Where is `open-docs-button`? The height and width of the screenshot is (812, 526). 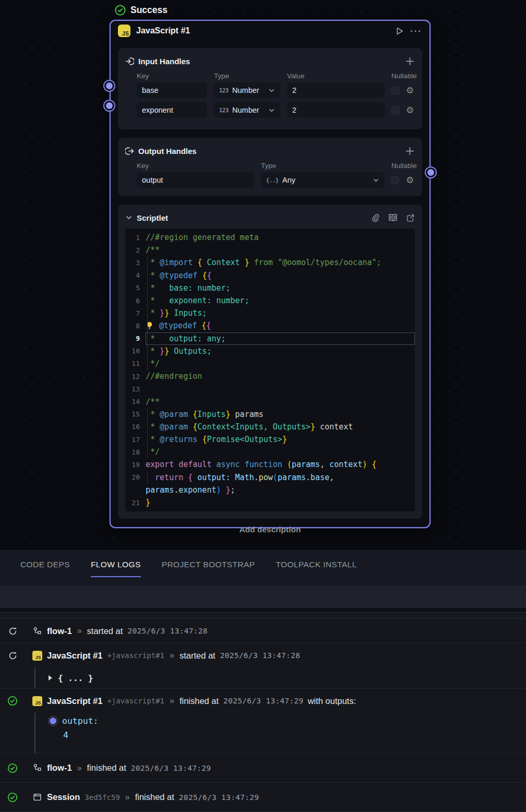
open-docs-button is located at coordinates (393, 218).